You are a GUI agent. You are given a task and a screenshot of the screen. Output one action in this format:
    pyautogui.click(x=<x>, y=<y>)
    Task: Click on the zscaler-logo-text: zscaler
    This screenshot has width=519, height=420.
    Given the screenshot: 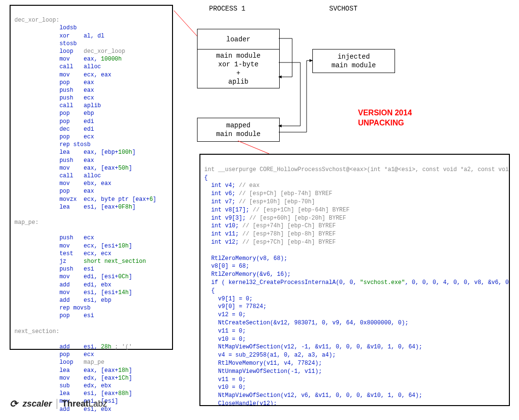 What is the action you would take?
    pyautogui.click(x=37, y=404)
    